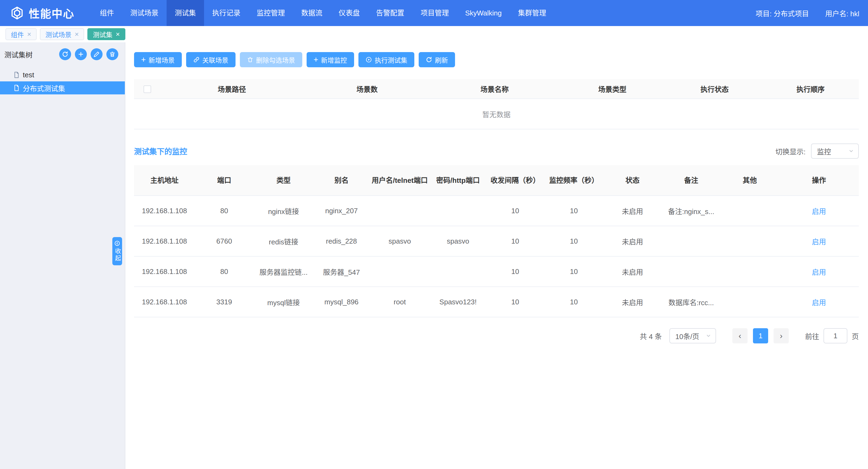  Describe the element at coordinates (458, 302) in the screenshot. I see `cell-password: Spasvo123!` at that location.